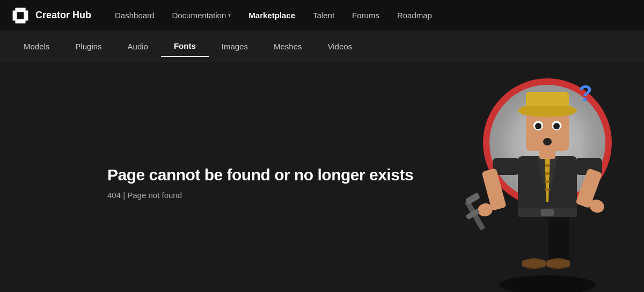  I want to click on error-title: Page cannot be found or no longer exists, so click(260, 175).